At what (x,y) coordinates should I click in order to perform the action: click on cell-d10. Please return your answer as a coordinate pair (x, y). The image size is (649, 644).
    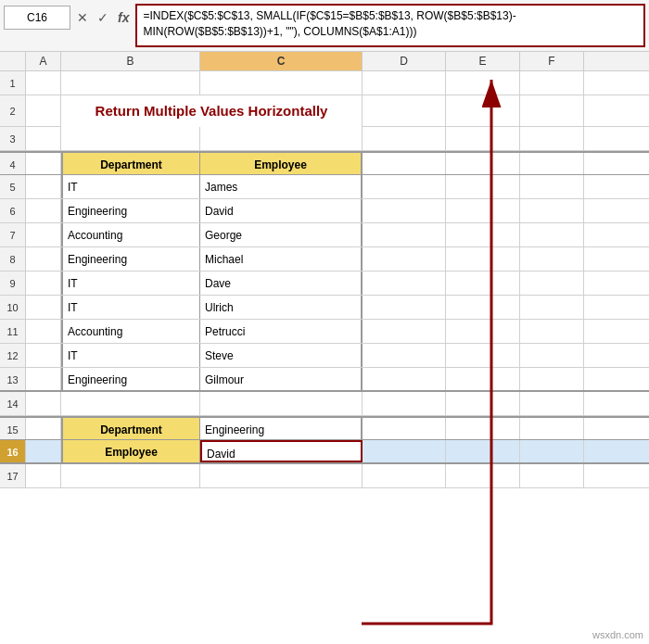
    Looking at the image, I should click on (404, 308).